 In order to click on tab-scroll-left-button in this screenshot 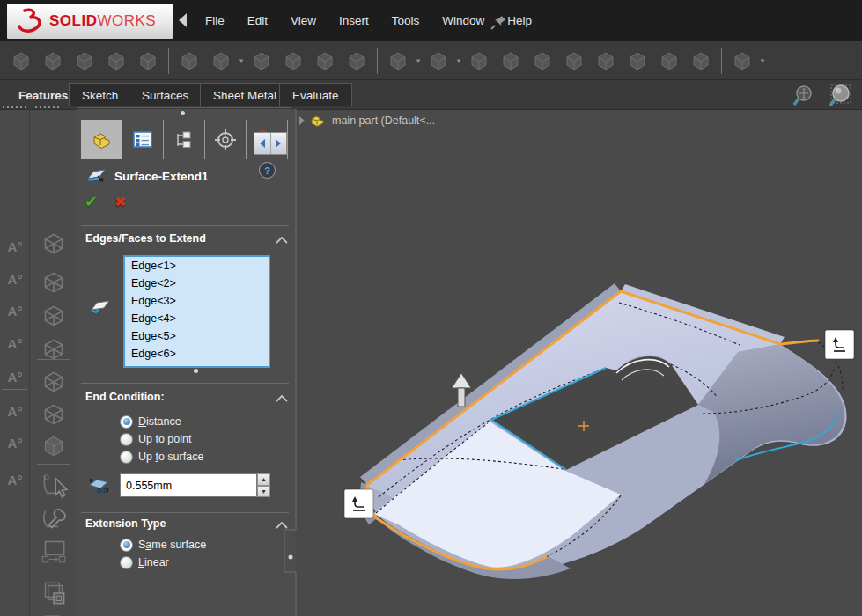, I will do `click(262, 143)`.